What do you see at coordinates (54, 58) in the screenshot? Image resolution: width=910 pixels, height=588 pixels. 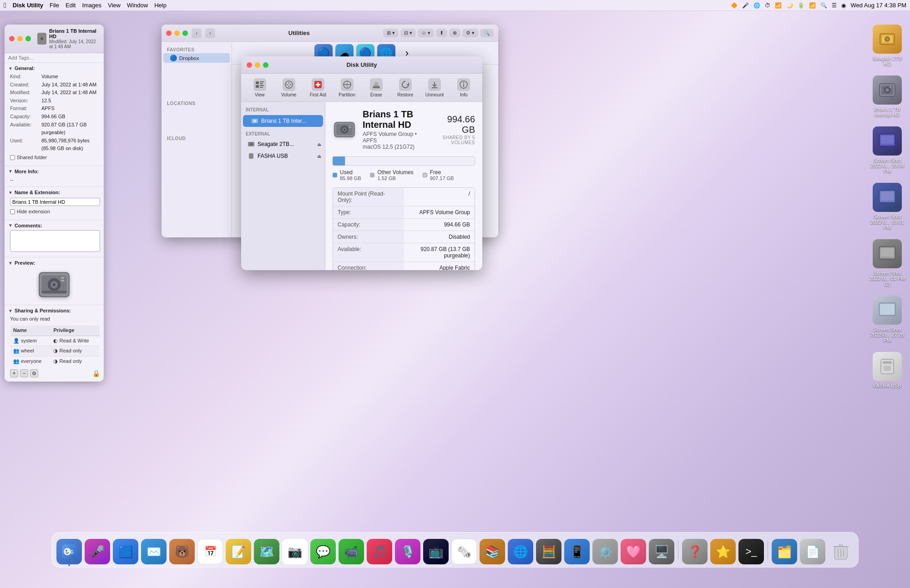 I see `tags-input` at bounding box center [54, 58].